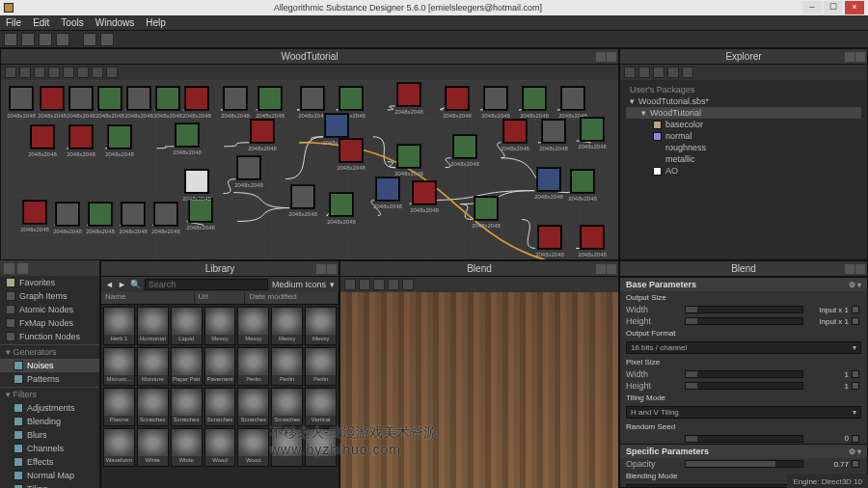  What do you see at coordinates (90, 40) in the screenshot?
I see `tool-export-icon` at bounding box center [90, 40].